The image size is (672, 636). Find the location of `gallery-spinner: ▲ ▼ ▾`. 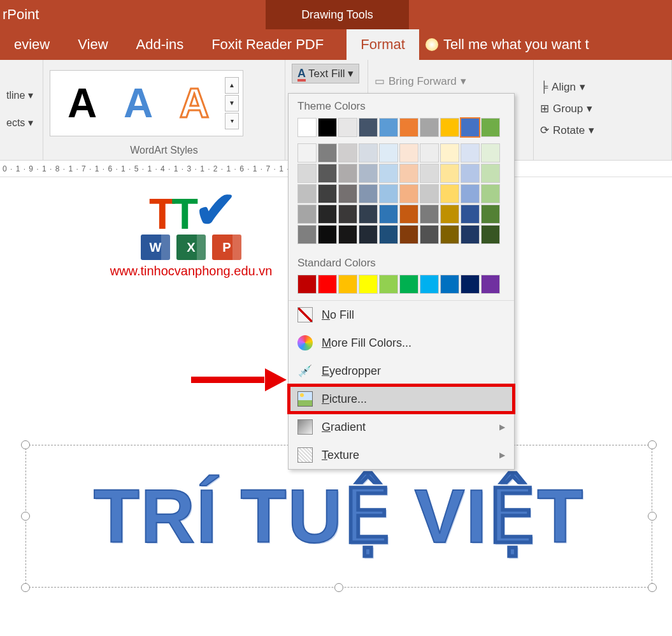

gallery-spinner: ▲ ▼ ▾ is located at coordinates (232, 103).